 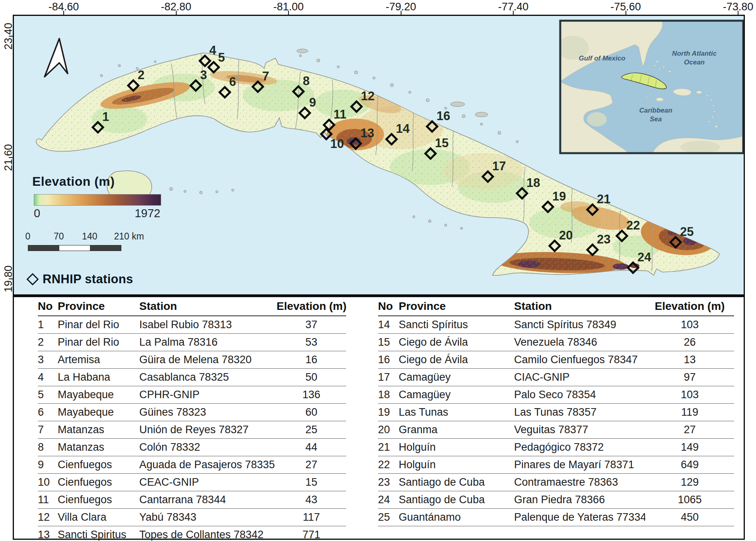 What do you see at coordinates (340, 115) in the screenshot?
I see `station-number-11: 11` at bounding box center [340, 115].